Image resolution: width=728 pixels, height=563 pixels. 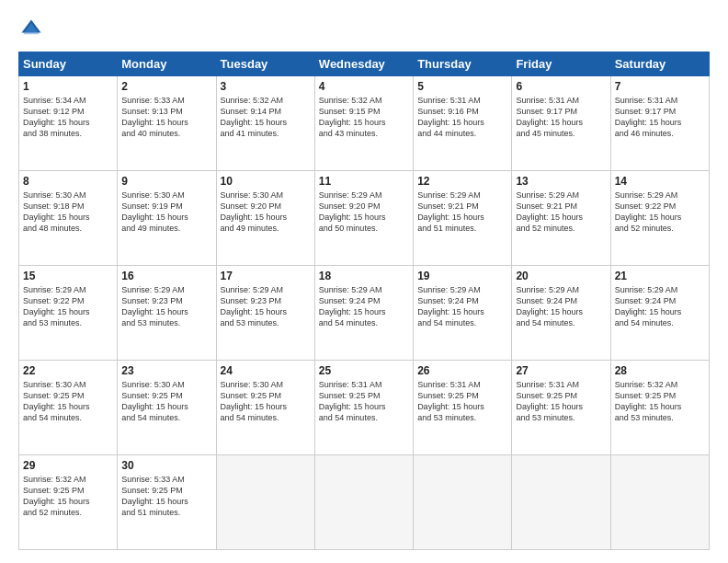 I want to click on day-cell: 4Sunrise: 5:32 AM Sunset: 9:15 PM Daylig…, so click(x=364, y=123).